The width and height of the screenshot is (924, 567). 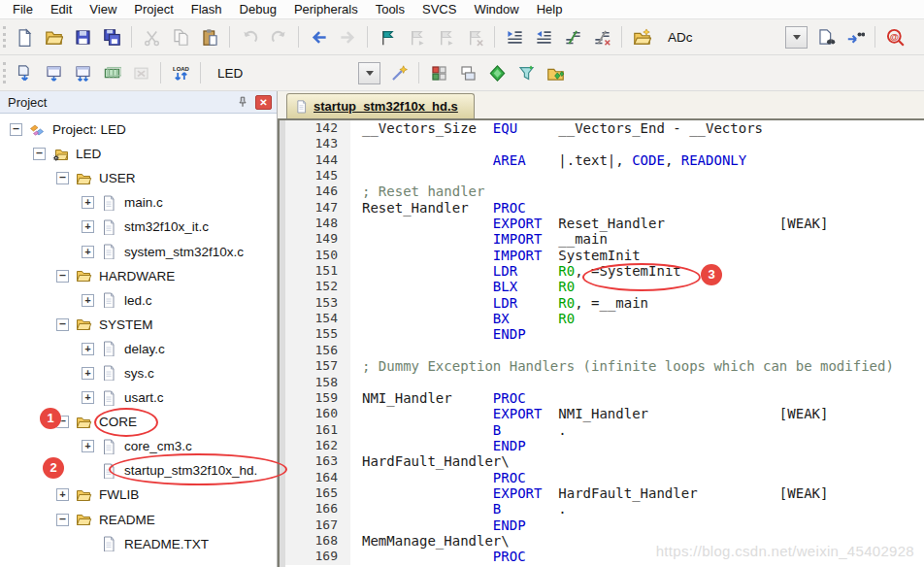 What do you see at coordinates (390, 10) in the screenshot?
I see `menu-tools: Tools` at bounding box center [390, 10].